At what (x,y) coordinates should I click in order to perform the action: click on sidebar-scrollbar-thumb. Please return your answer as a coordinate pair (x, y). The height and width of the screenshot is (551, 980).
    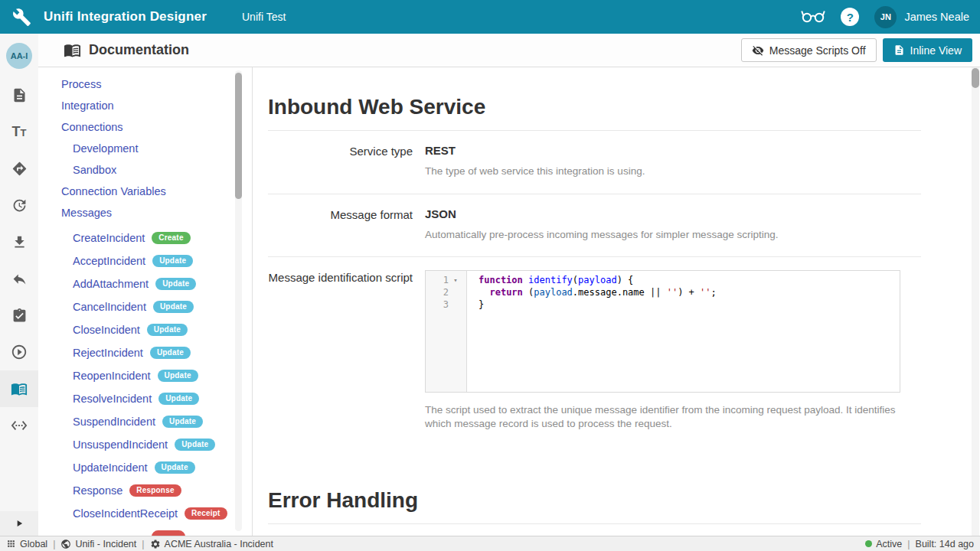
    Looking at the image, I should click on (239, 136).